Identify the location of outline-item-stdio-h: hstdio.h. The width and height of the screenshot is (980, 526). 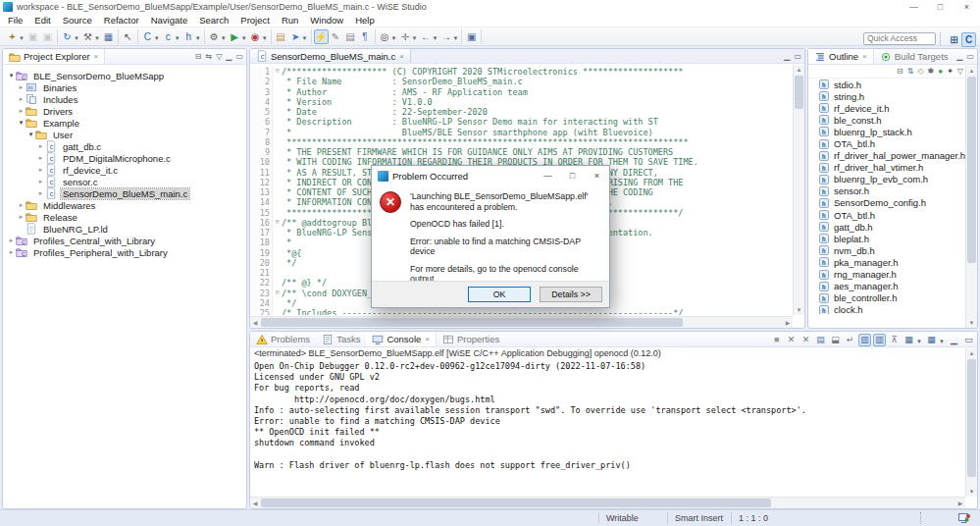
(893, 84).